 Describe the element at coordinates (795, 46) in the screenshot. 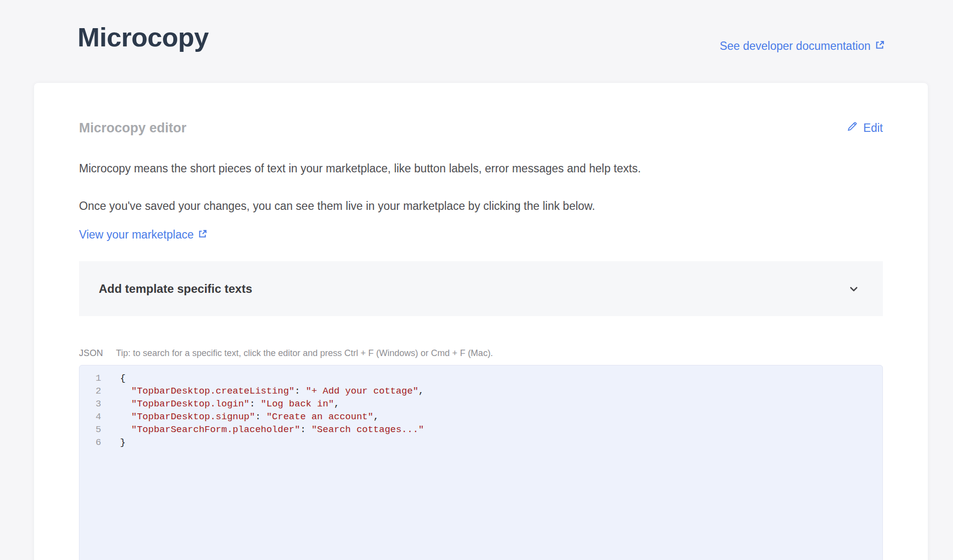

I see `developer-documentation-link-label: See developer documentation` at that location.